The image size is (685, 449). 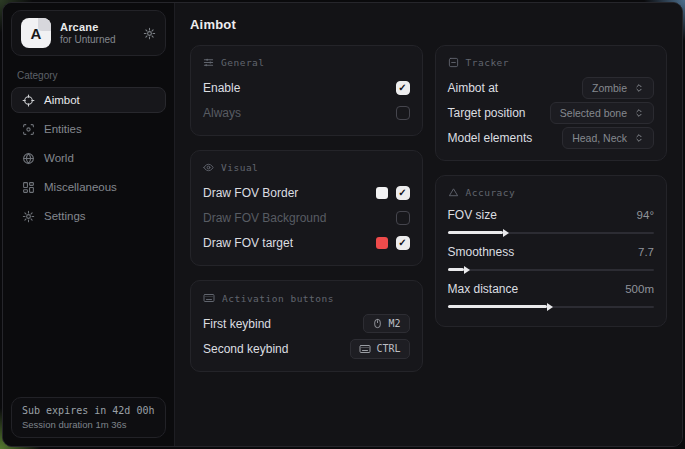 I want to click on fov-target-checkbox, so click(x=403, y=243).